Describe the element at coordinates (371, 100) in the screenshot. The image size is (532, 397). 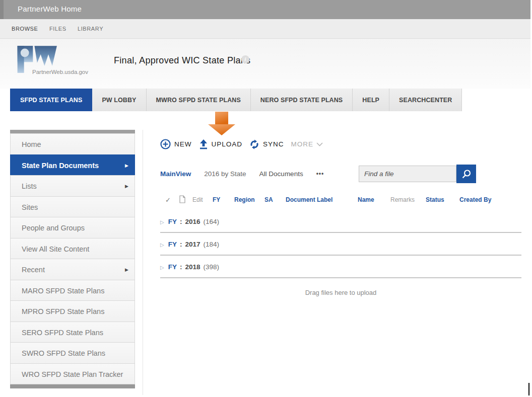
I see `tab-help: HELP` at that location.